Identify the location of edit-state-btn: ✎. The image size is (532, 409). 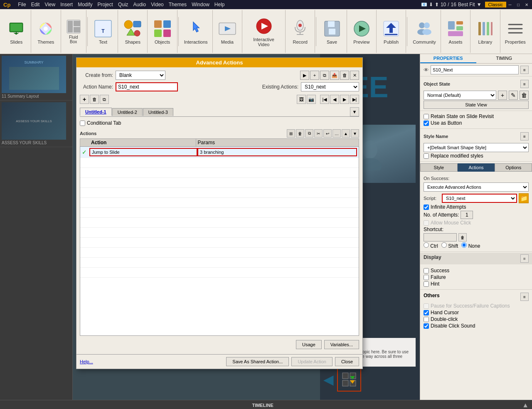
(513, 95).